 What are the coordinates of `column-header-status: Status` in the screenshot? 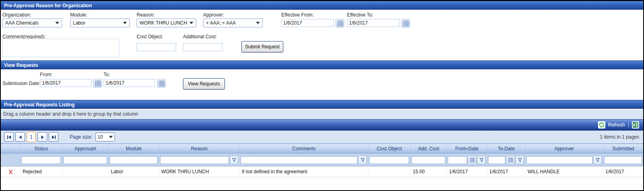 It's located at (41, 149).